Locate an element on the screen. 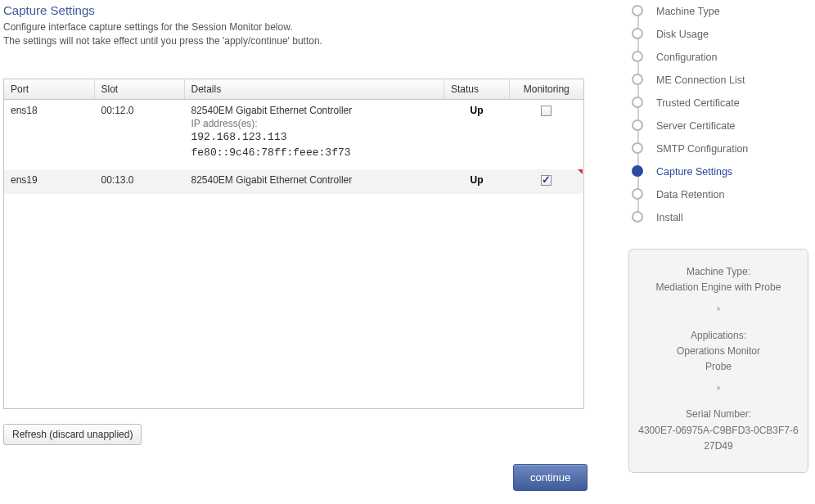  col-slot: Slot is located at coordinates (139, 90).